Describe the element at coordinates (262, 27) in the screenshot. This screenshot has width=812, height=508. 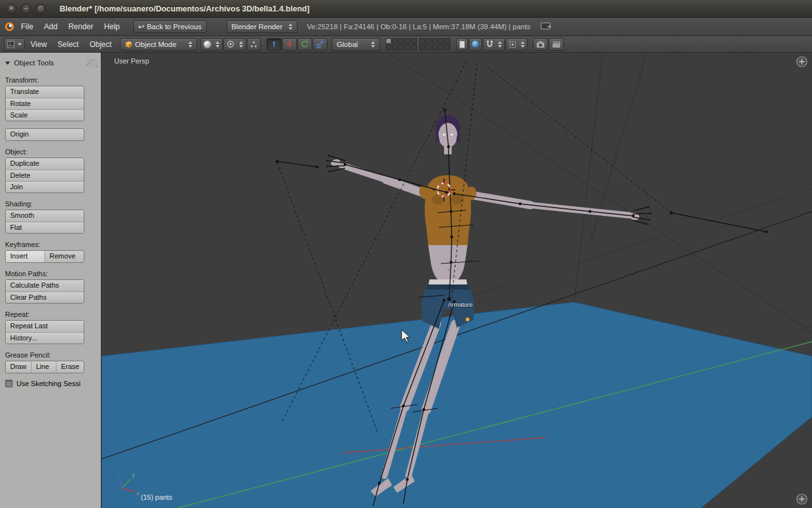
I see `render-engine-dropdown: Blender Render` at that location.